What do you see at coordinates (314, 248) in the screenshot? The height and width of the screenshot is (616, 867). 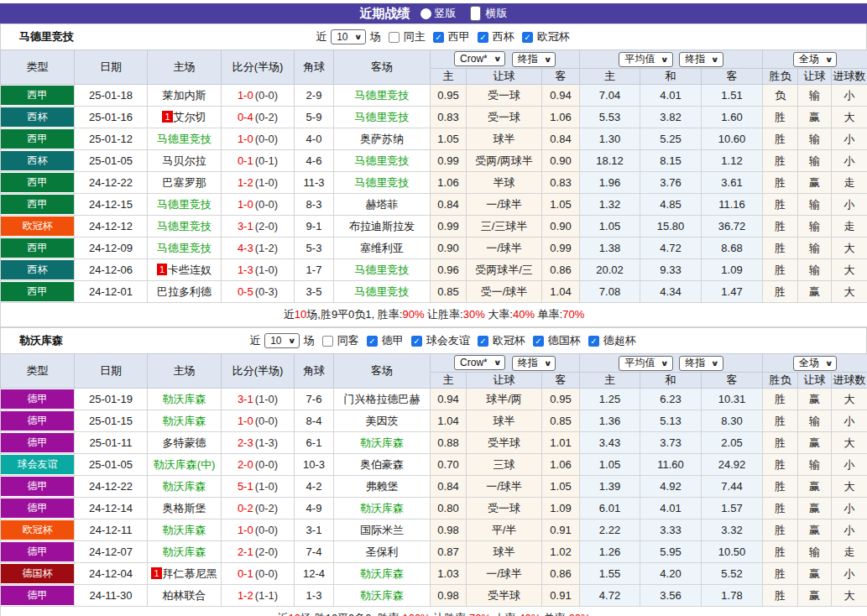 I see `corner-count: 5-3` at bounding box center [314, 248].